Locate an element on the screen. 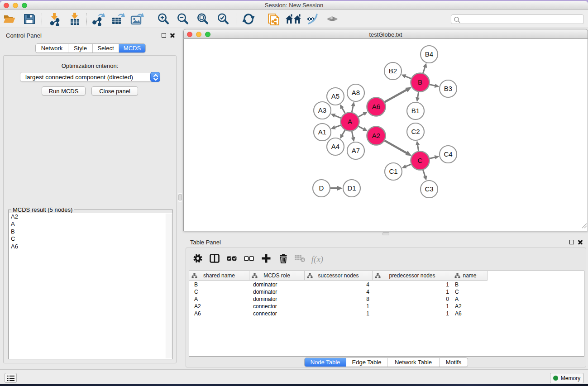  export-image-icon is located at coordinates (137, 20).